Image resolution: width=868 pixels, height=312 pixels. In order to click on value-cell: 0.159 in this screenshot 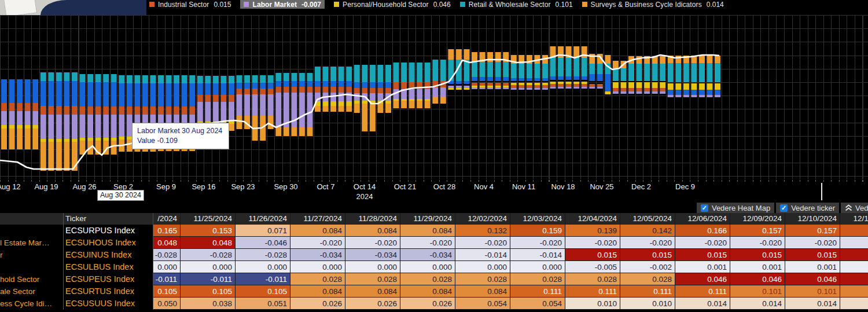, I will do `click(538, 230)`.